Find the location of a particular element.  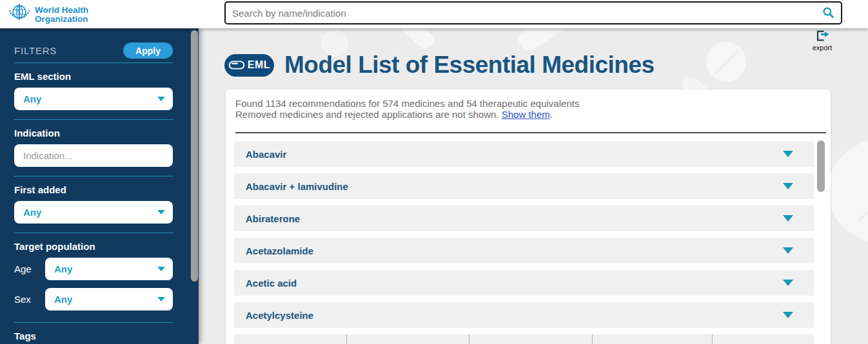

medicine-name: Acetic acid is located at coordinates (271, 283).